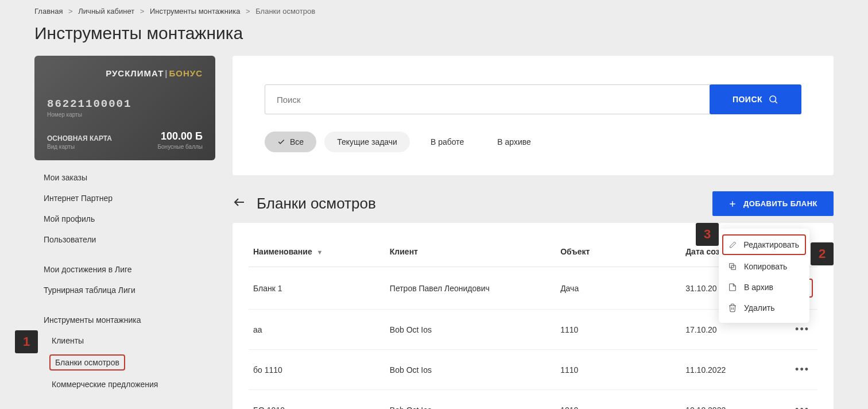 The height and width of the screenshot is (409, 868). I want to click on cell-name: aa, so click(317, 330).